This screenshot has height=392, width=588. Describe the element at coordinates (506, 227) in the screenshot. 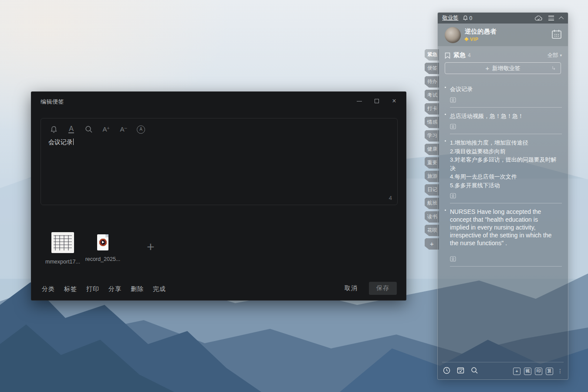

I see `note-text: NURSES Have long accepted the concept th…` at that location.